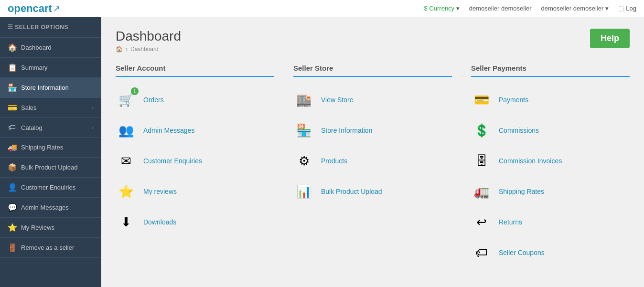 The height and width of the screenshot is (287, 644). I want to click on catalog-icon: 🏷, so click(12, 128).